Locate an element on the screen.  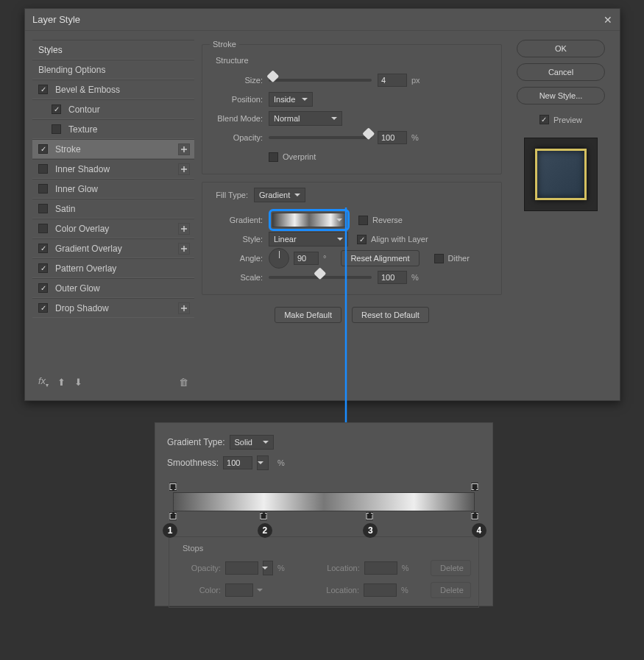
fx-icon: fx▾ is located at coordinates (43, 382).